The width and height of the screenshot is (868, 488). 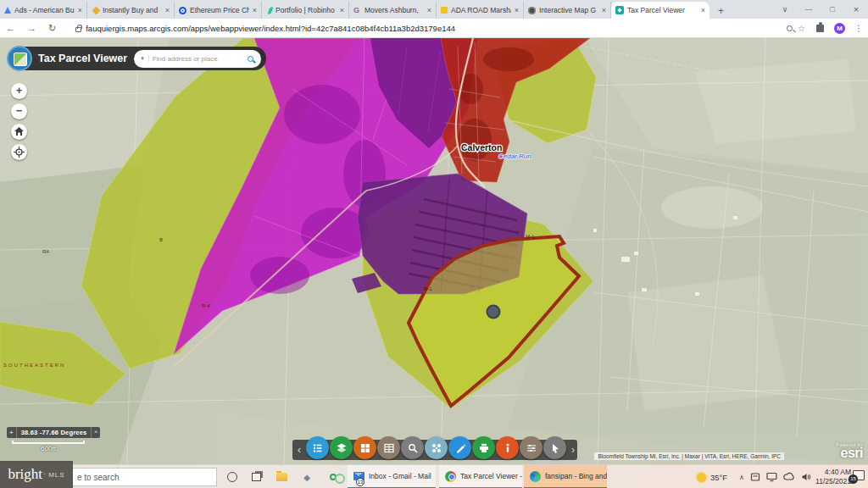 I want to click on cortana-button, so click(x=232, y=476).